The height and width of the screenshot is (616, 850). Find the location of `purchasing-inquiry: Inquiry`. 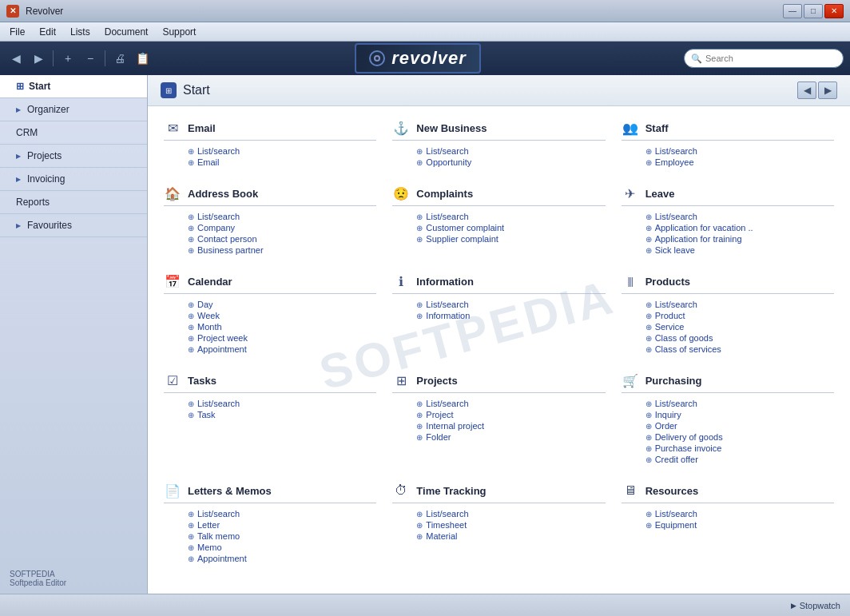

purchasing-inquiry: Inquiry is located at coordinates (740, 415).